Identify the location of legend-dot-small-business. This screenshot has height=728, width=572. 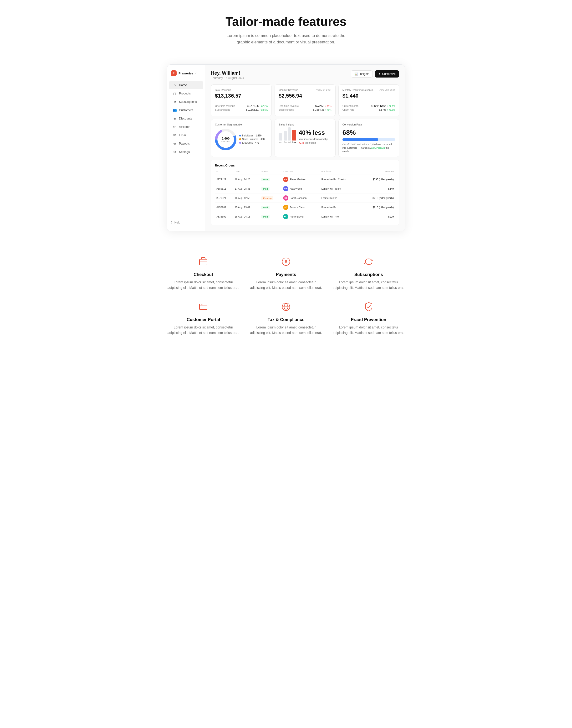
(240, 139).